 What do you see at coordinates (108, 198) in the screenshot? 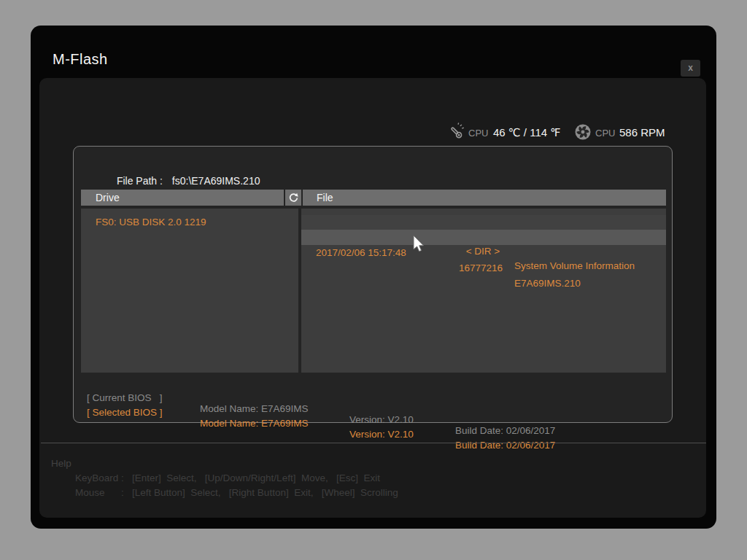
I see `drive-header-label: Drive` at bounding box center [108, 198].